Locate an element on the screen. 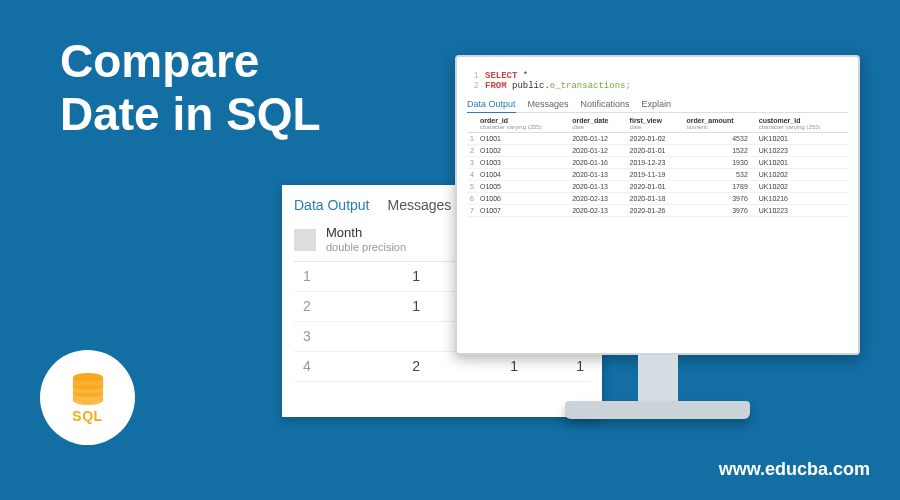 This screenshot has height=500, width=900. table-row: 5O10052020-01-132020-01-011789UK10202 is located at coordinates (658, 187).